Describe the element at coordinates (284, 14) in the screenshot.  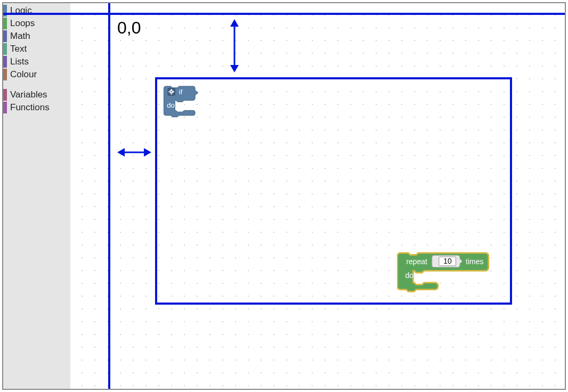
I see `annotation-axis-horizontal` at that location.